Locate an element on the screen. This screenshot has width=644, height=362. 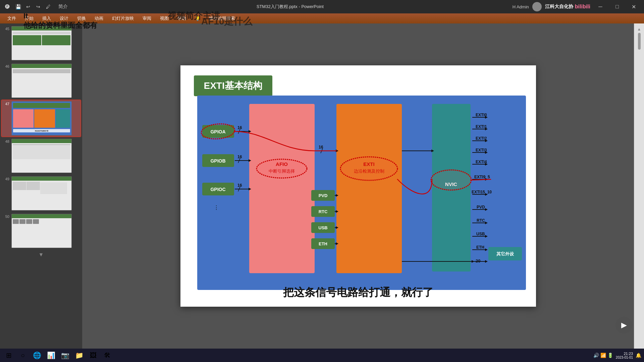
slide-title-box: EXTI基本结构 is located at coordinates (233, 86).